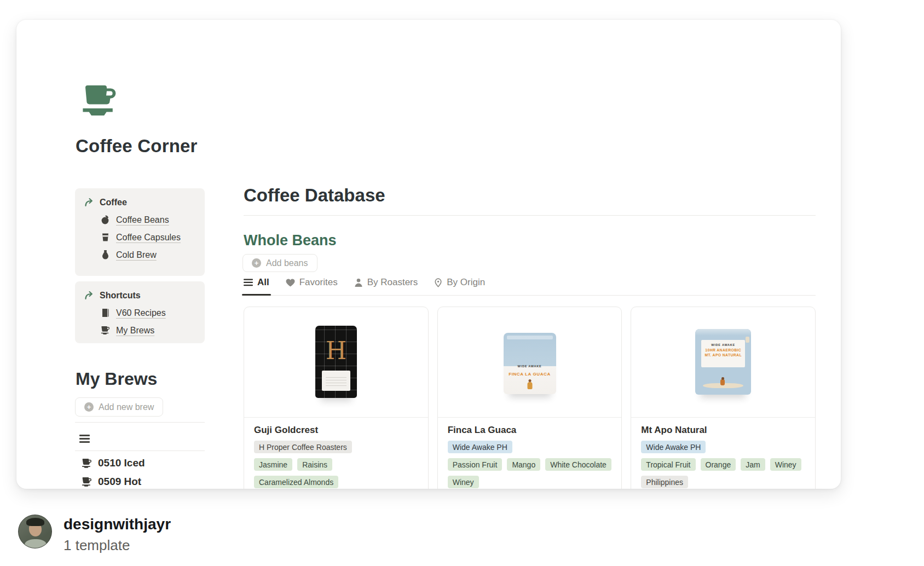 The image size is (924, 566). Describe the element at coordinates (287, 263) in the screenshot. I see `add-beans-label: Add beans` at that location.